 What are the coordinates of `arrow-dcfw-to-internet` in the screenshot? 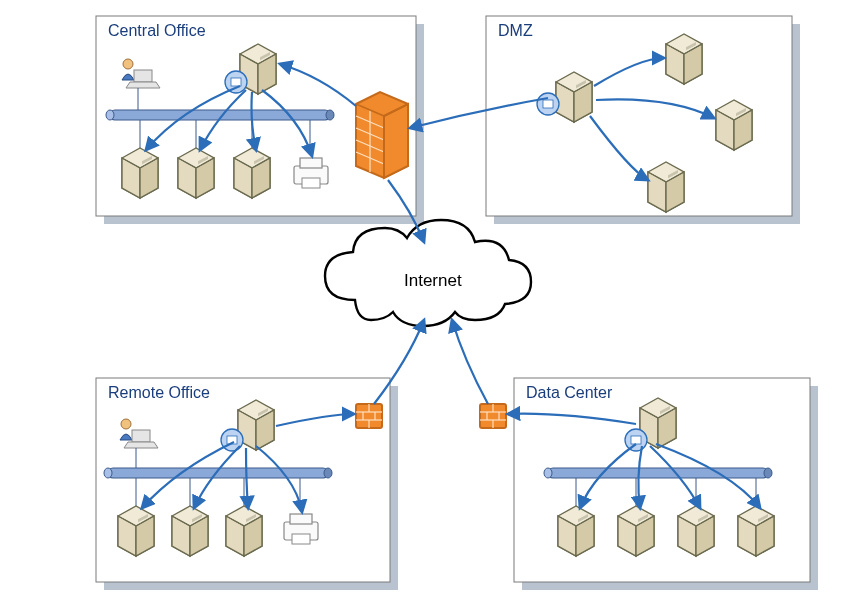 It's located at (470, 362).